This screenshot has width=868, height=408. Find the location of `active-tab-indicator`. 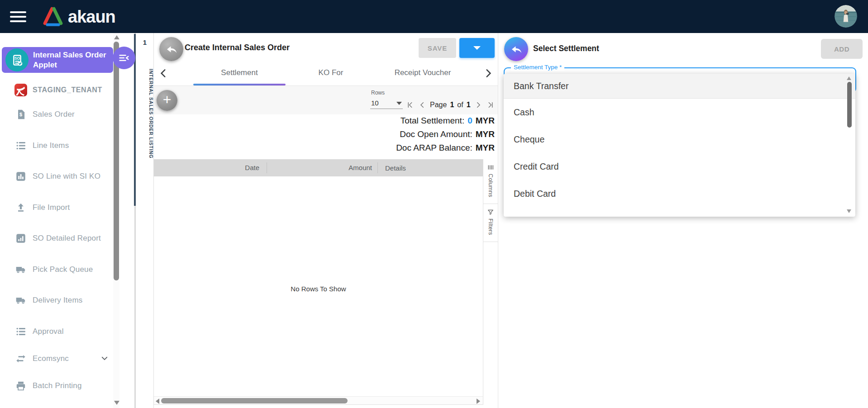

active-tab-indicator is located at coordinates (239, 85).